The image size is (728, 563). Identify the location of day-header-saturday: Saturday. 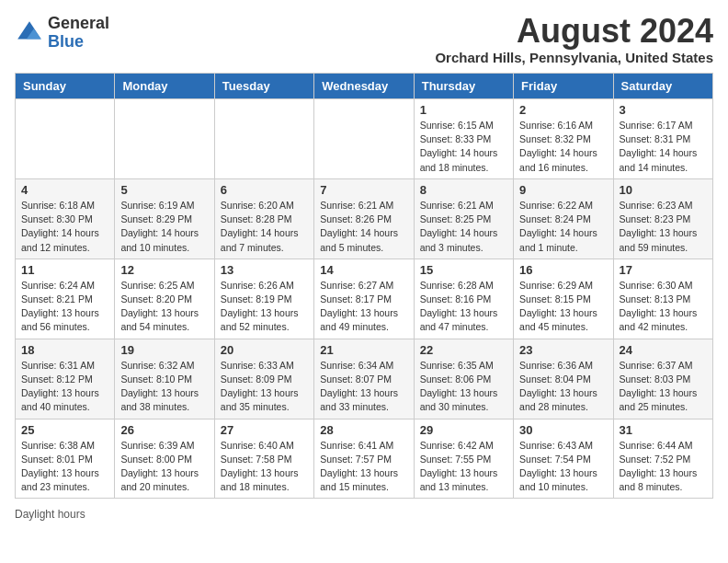
(663, 86).